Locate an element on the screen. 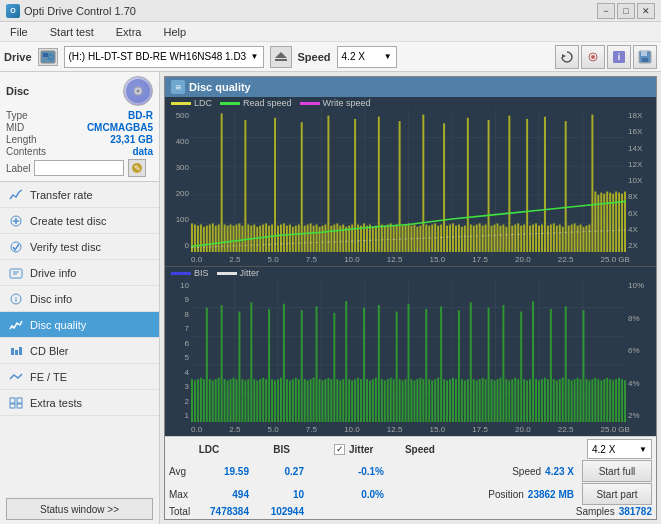  drive-dropdown-text: (H:) HL-DT-ST BD-RE WH16NS48 1.D3 is located at coordinates (158, 56).